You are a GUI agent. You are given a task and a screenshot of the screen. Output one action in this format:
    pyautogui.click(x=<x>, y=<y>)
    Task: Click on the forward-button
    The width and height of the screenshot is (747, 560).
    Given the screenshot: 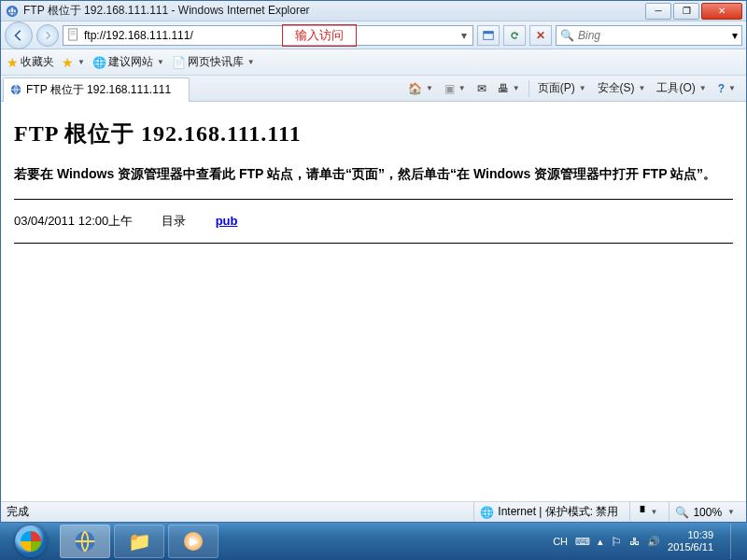 What is the action you would take?
    pyautogui.click(x=48, y=35)
    